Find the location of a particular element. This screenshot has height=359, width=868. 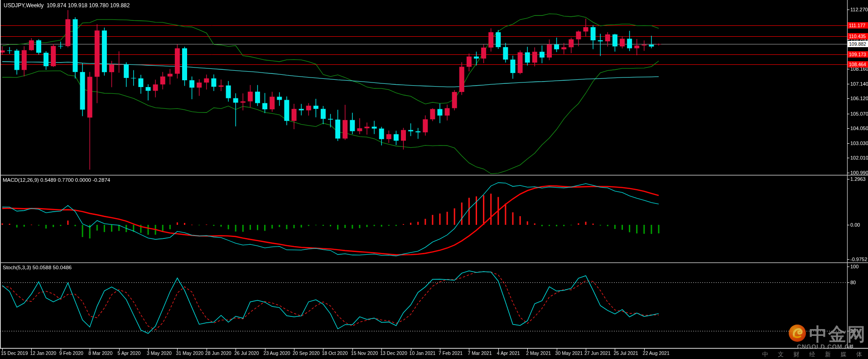

date-label: 25 Jul 2021 is located at coordinates (626, 353).